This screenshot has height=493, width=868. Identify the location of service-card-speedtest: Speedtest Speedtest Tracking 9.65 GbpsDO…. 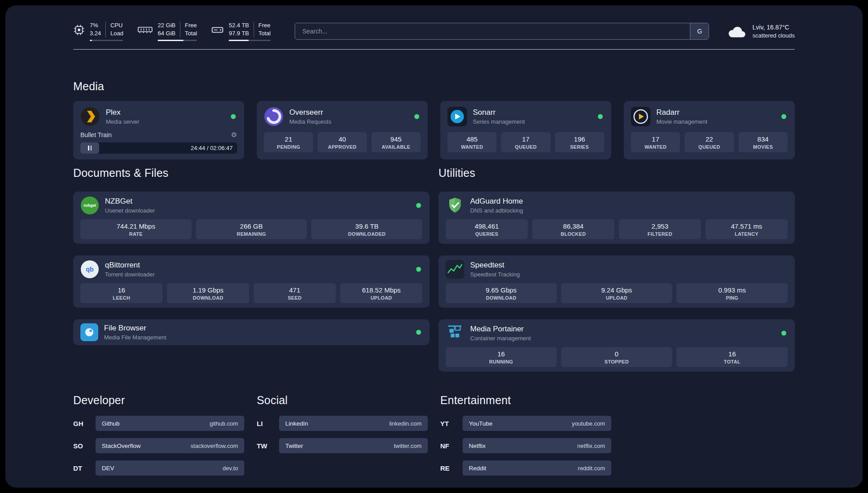
(617, 281).